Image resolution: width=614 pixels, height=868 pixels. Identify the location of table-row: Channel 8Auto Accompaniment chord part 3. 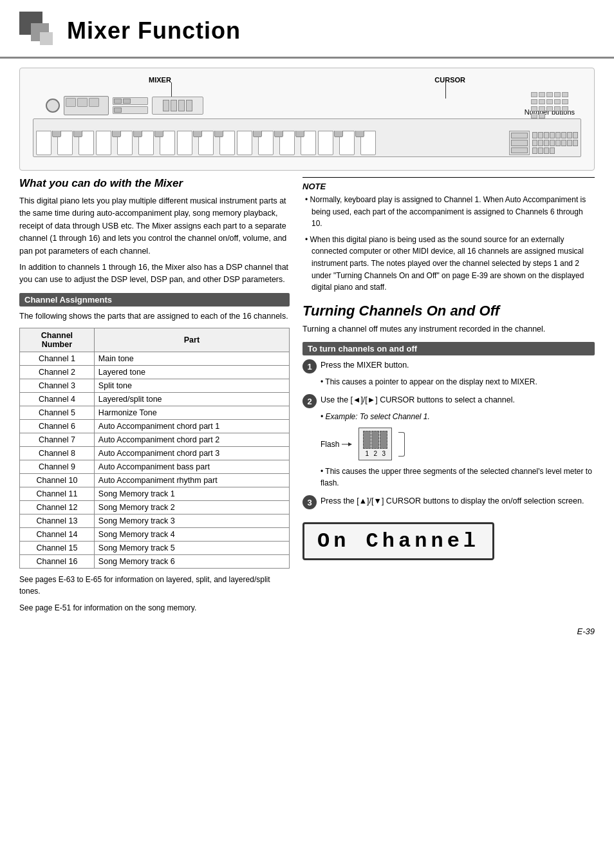
(154, 453).